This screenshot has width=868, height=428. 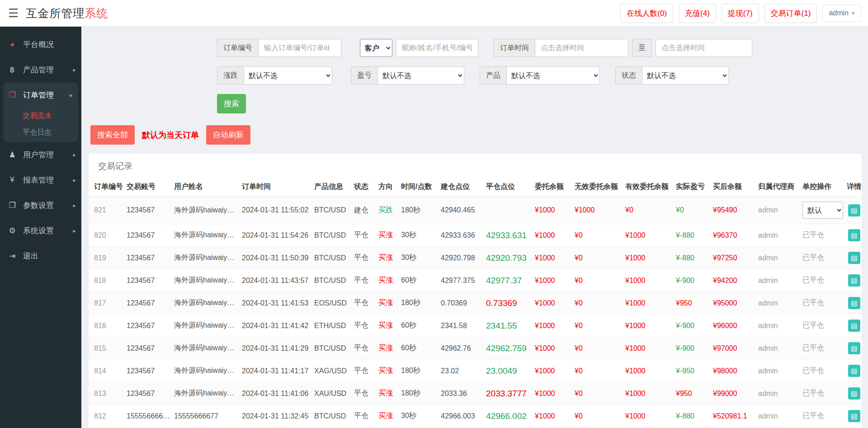 What do you see at coordinates (12, 205) in the screenshot?
I see `params-icon: ❐` at bounding box center [12, 205].